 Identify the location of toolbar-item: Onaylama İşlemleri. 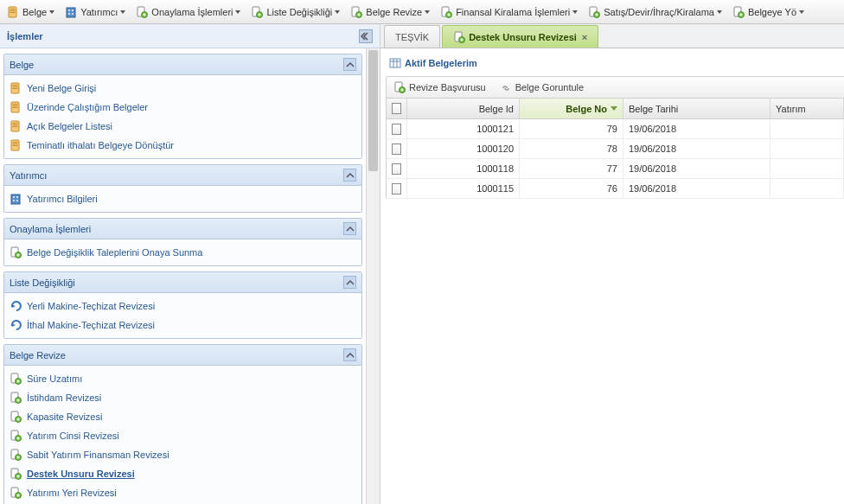
(189, 12).